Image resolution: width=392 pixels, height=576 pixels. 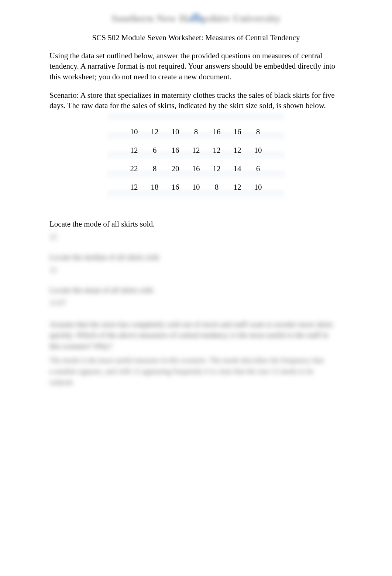 I want to click on body-content: Using the data set outlined below, answe…, so click(x=196, y=81).